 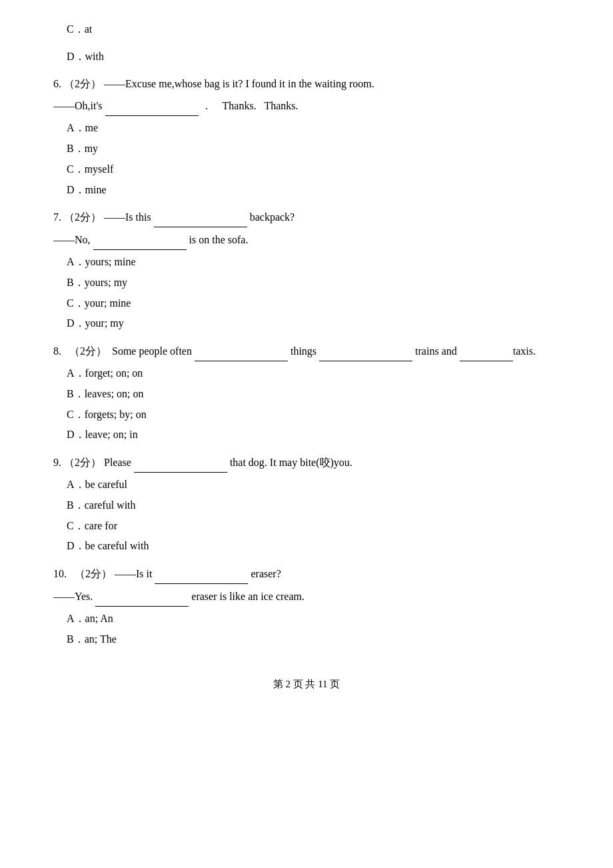 I want to click on question-9: 9. （2分） Please that dog. It may bite(咬)y…, so click(x=306, y=504).